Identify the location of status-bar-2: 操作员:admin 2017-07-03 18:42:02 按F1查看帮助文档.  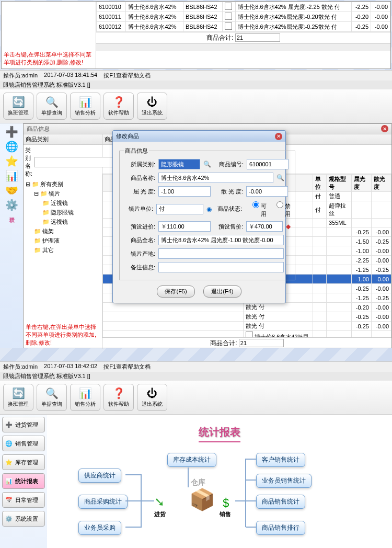
(196, 367).